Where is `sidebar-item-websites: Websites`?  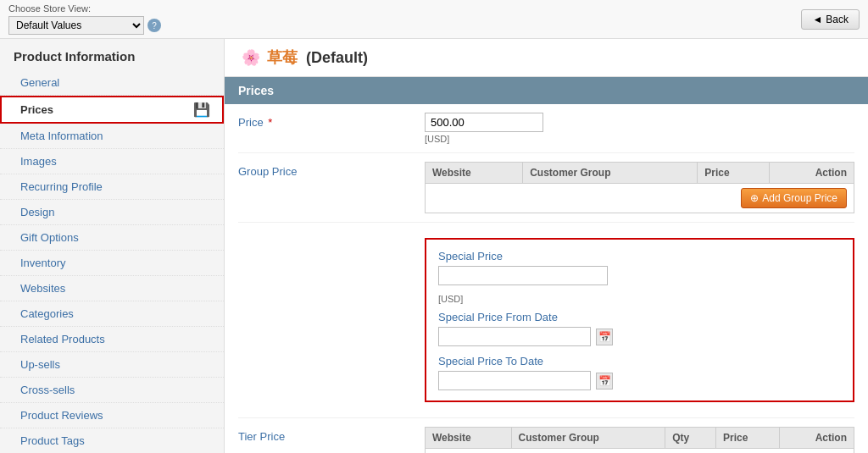
sidebar-item-websites: Websites is located at coordinates (112, 289).